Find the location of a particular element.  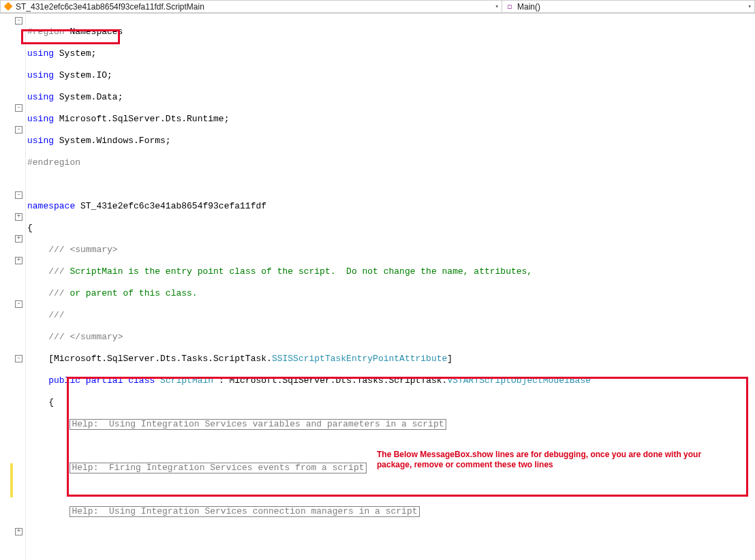

outline-gutter: - - - - + + + - - + is located at coordinates (13, 287).